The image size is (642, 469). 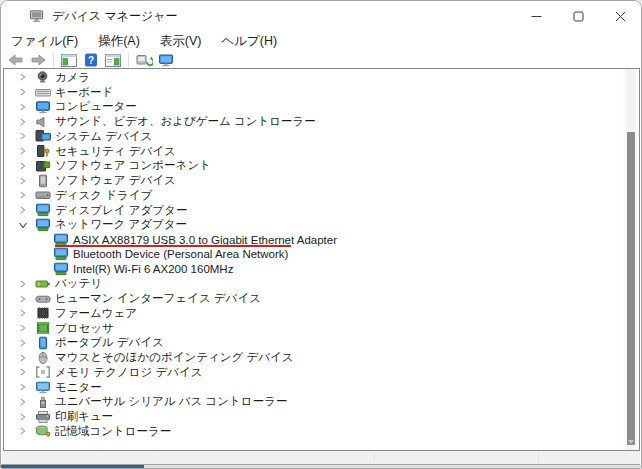 I want to click on tree-item: セキュリティ デバイス, so click(x=314, y=152).